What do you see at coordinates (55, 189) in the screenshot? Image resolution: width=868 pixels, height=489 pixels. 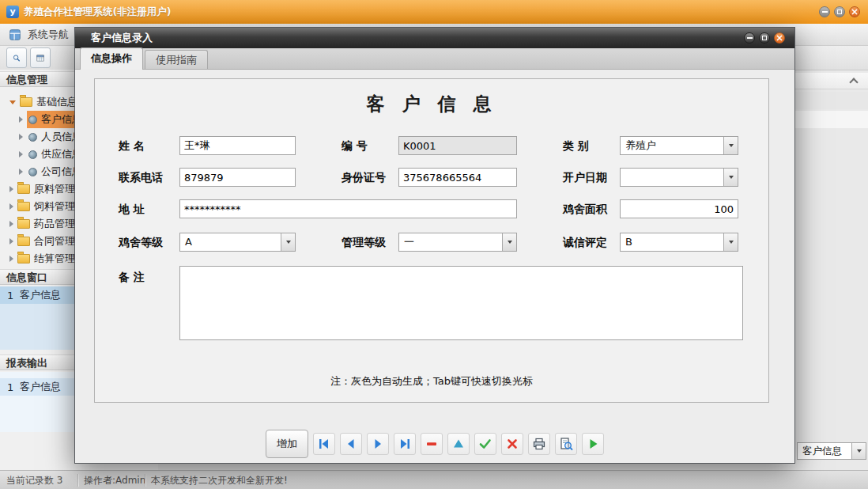 I see `tree-item-label: 原料管理` at bounding box center [55, 189].